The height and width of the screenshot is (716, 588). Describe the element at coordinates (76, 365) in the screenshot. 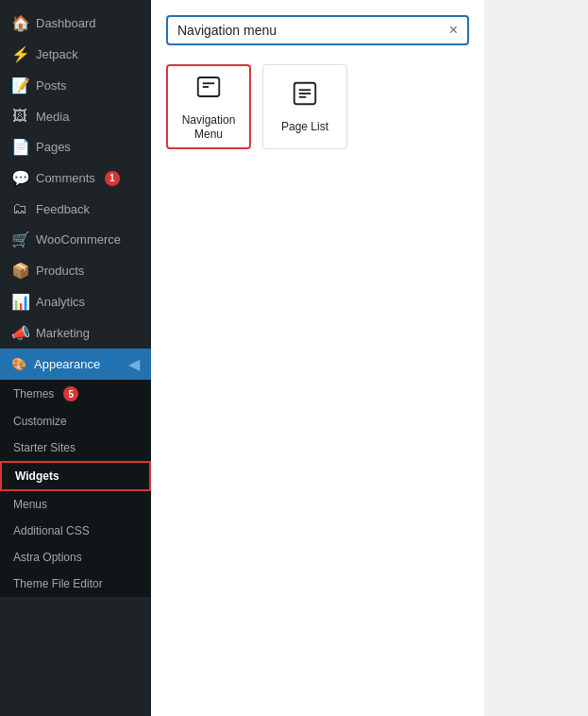

I see `sidebar-item-appearance: 🎨 Appearance ◀` at that location.